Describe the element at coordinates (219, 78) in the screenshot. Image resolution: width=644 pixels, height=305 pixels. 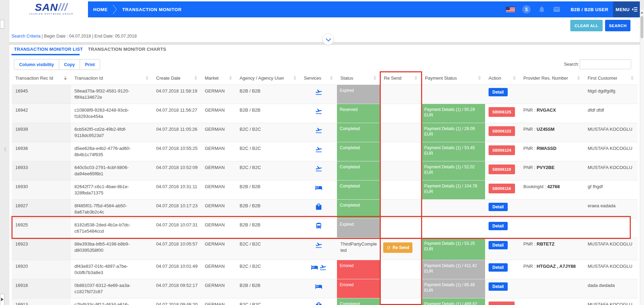
I see `column-header-market: Market` at that location.